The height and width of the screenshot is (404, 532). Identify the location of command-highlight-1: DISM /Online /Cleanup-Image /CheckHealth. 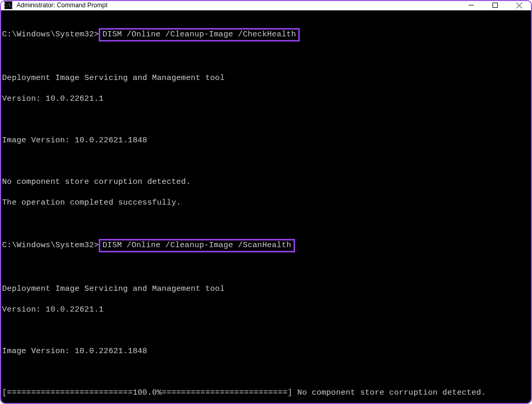
(200, 35).